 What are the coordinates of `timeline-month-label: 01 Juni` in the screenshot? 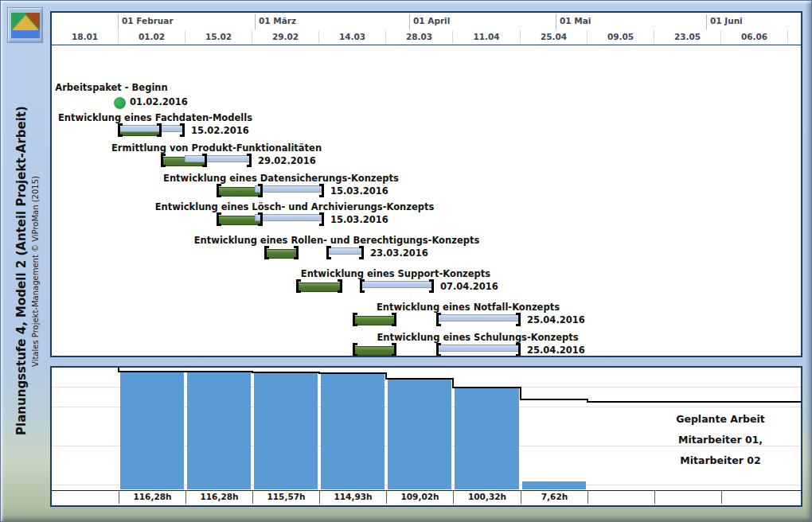 It's located at (726, 21).